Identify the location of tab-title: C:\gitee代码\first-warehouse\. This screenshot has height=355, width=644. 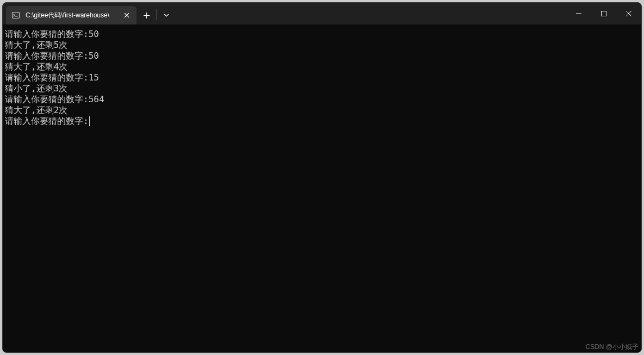
(71, 15).